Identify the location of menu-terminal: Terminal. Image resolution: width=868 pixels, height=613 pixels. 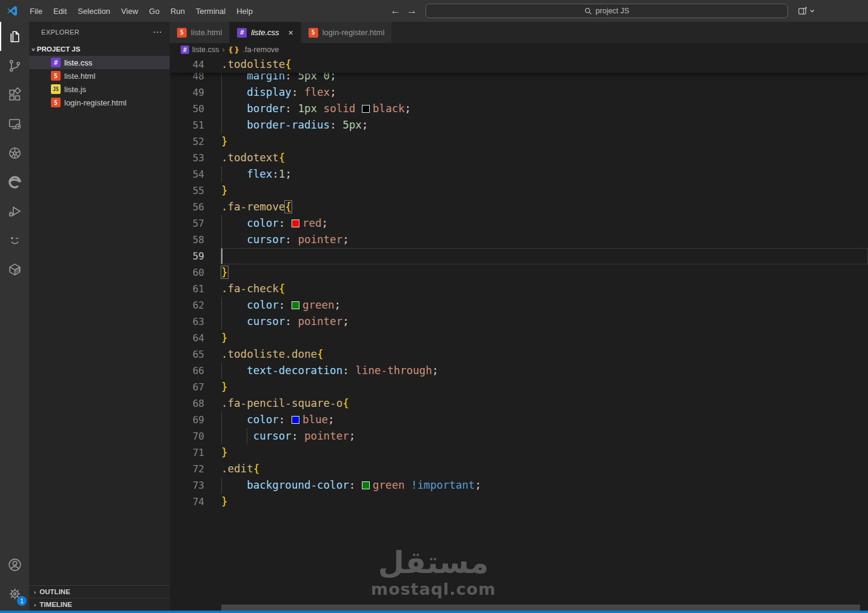
(211, 11).